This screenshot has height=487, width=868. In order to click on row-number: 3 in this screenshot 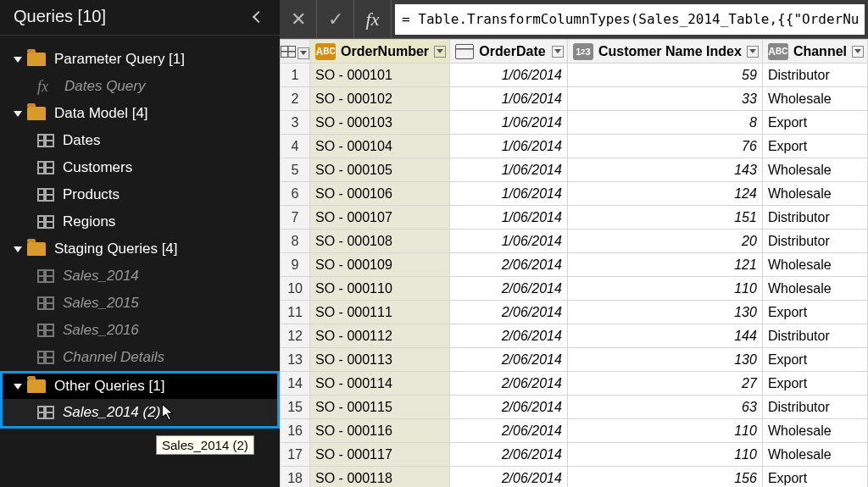, I will do `click(295, 123)`.